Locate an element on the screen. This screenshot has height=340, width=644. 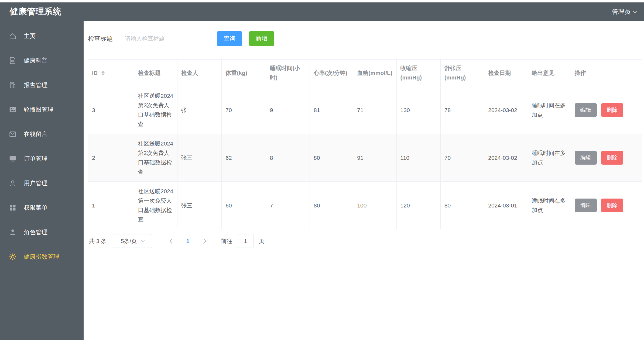
goto-page-input is located at coordinates (245, 241).